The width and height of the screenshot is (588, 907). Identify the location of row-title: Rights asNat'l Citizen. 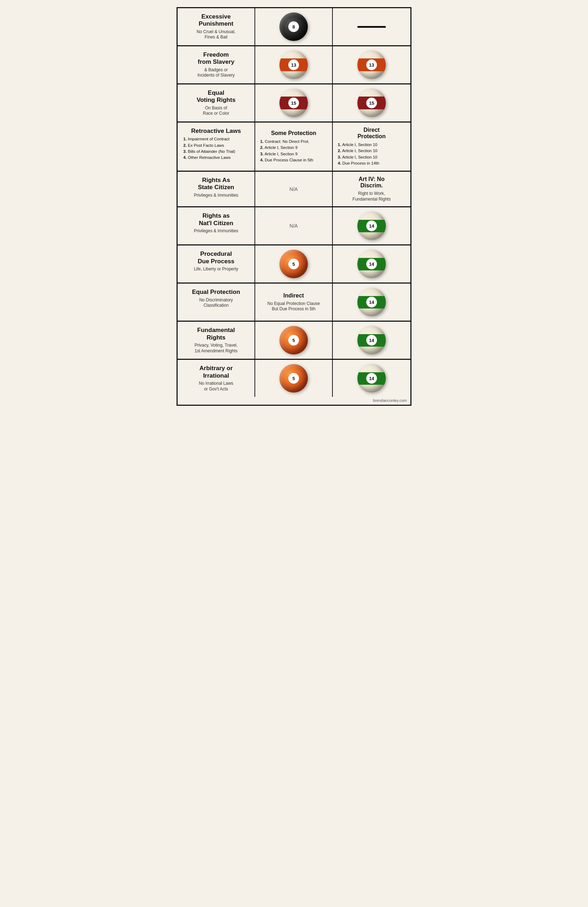
(216, 220).